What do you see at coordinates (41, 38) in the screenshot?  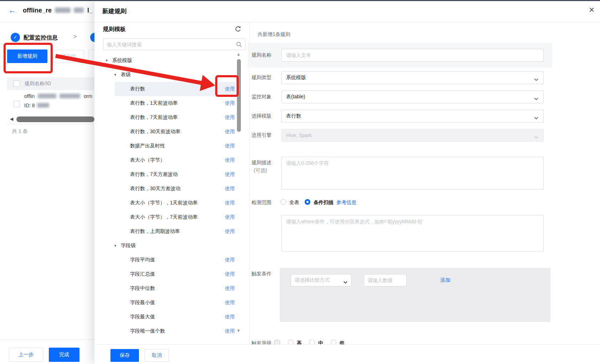 I see `step1-label: 配置监控信息` at bounding box center [41, 38].